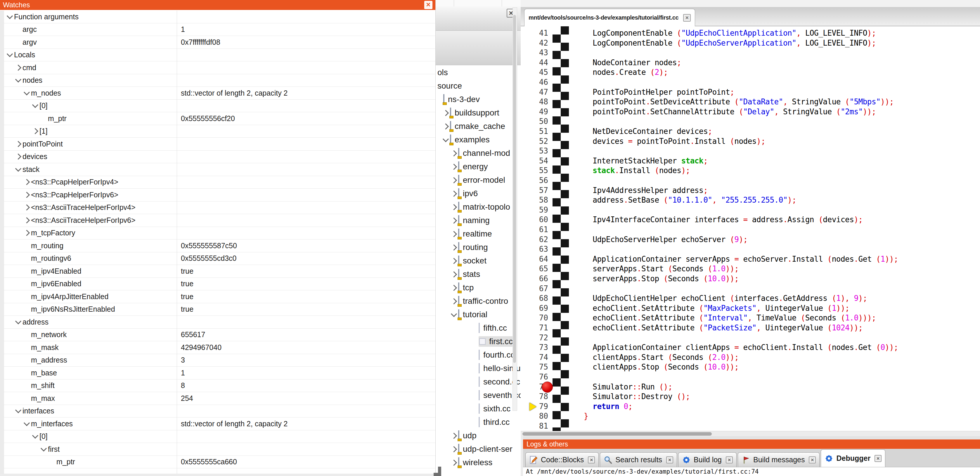 The image size is (980, 476). What do you see at coordinates (220, 220) in the screenshot?
I see `watch-row: <ns3::AsciiTraceHelperForIpv6>` at bounding box center [220, 220].